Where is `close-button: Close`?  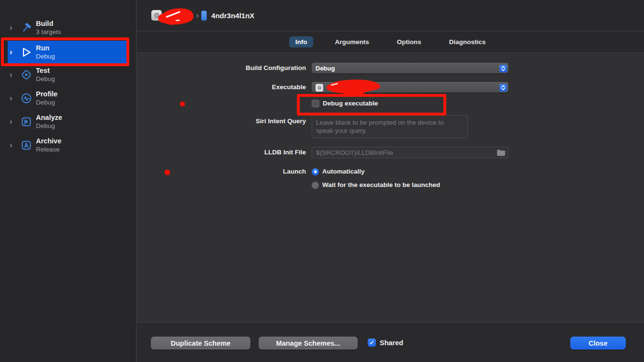
close-button: Close is located at coordinates (598, 343).